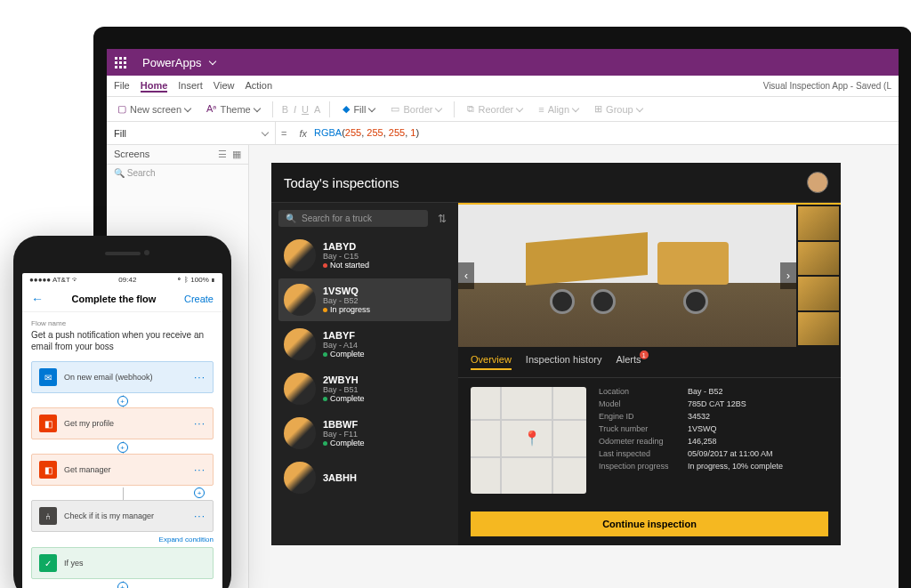 The image size is (911, 588). Describe the element at coordinates (258, 86) in the screenshot. I see `tab-action: Action` at that location.